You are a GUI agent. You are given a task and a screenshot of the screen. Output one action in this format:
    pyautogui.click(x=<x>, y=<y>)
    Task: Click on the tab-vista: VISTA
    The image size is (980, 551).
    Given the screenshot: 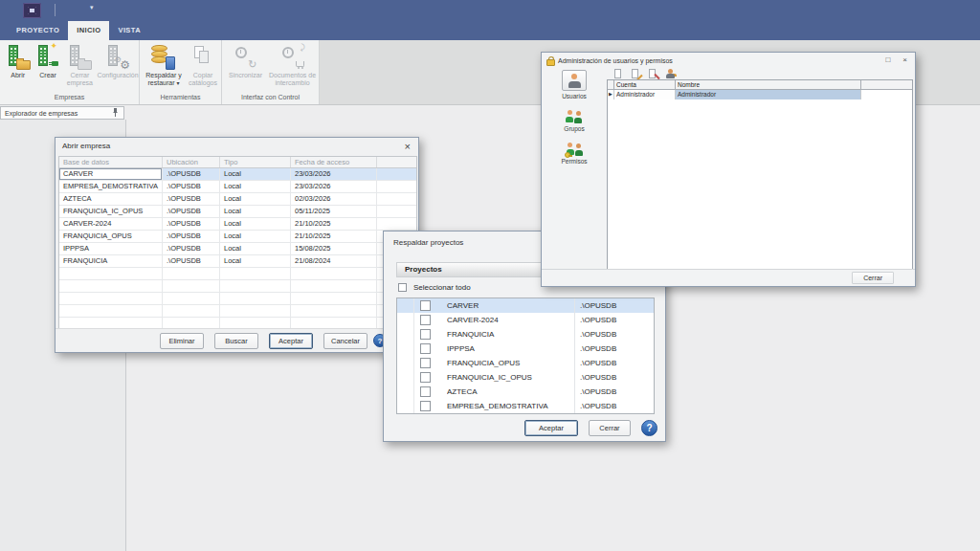 What is the action you would take?
    pyautogui.click(x=129, y=31)
    